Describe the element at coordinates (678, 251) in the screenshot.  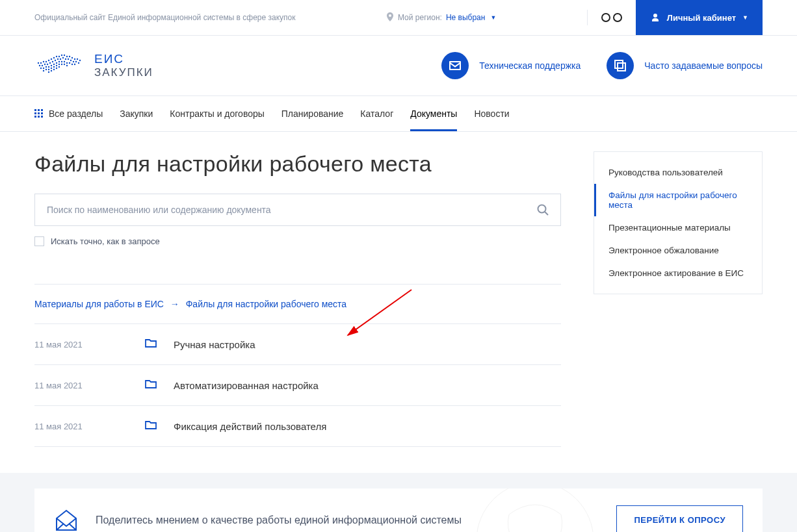
I see `sidebar-item-appeals: Электронное обжалование` at that location.